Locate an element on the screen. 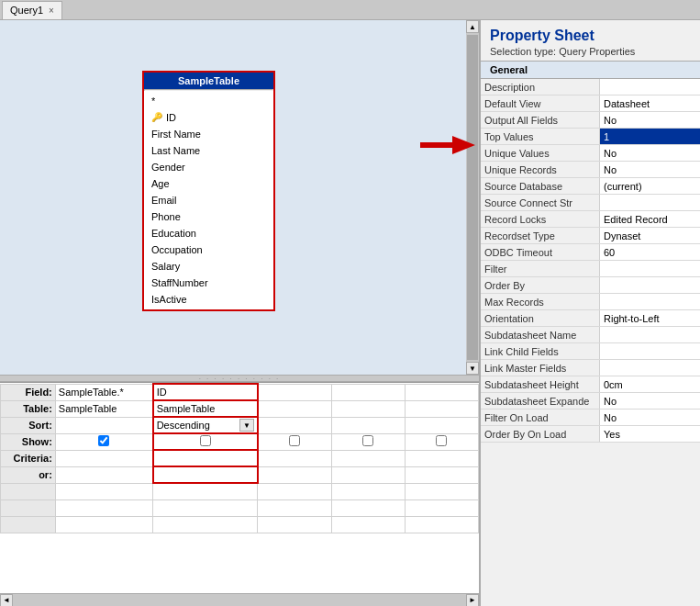 The height and width of the screenshot is (606, 700). prop-value-description is located at coordinates (650, 86).